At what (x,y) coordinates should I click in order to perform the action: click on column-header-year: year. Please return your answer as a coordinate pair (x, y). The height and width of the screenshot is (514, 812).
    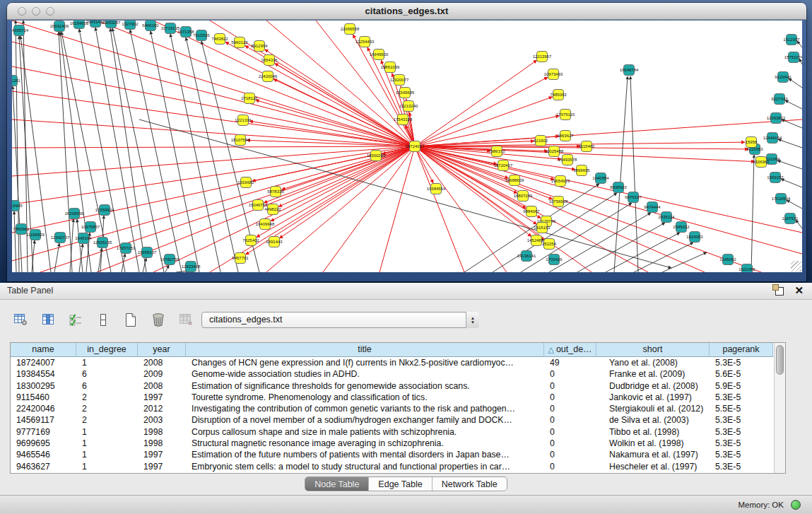
    Looking at the image, I should click on (162, 350).